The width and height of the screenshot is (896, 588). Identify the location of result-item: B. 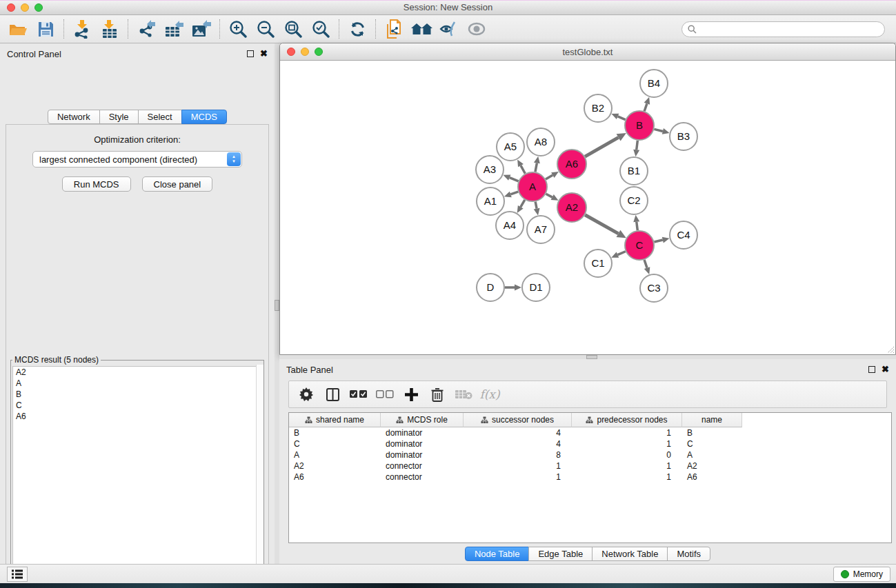
(137, 394).